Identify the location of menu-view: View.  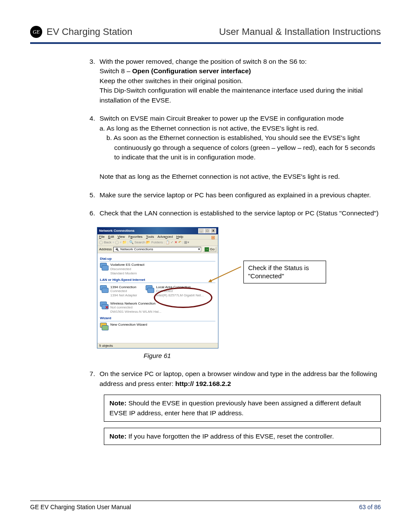
(121, 237).